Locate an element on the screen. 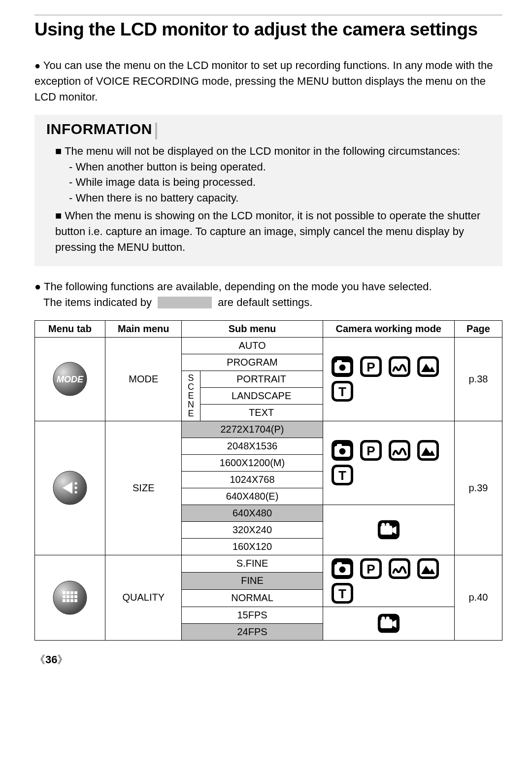 This screenshot has width=532, height=781. table-row: SIZE 2272X1704(P) P T p.39 is located at coordinates (269, 429).